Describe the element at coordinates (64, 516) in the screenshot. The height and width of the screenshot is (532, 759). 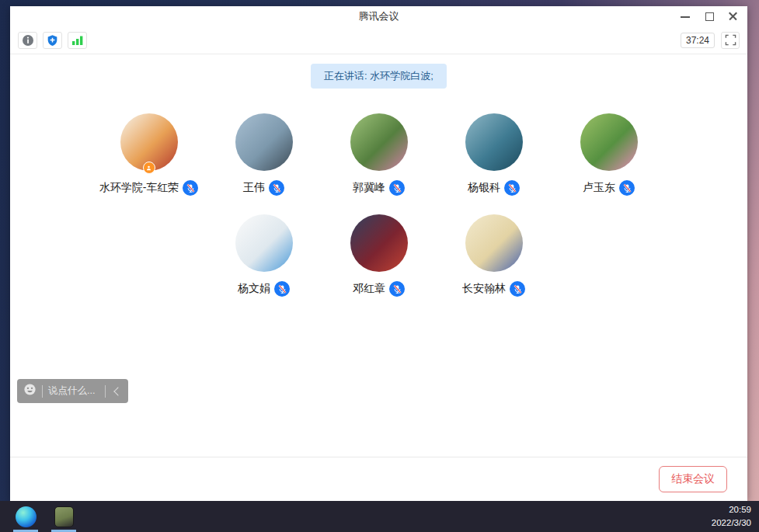
I see `meeting-app-icon` at that location.